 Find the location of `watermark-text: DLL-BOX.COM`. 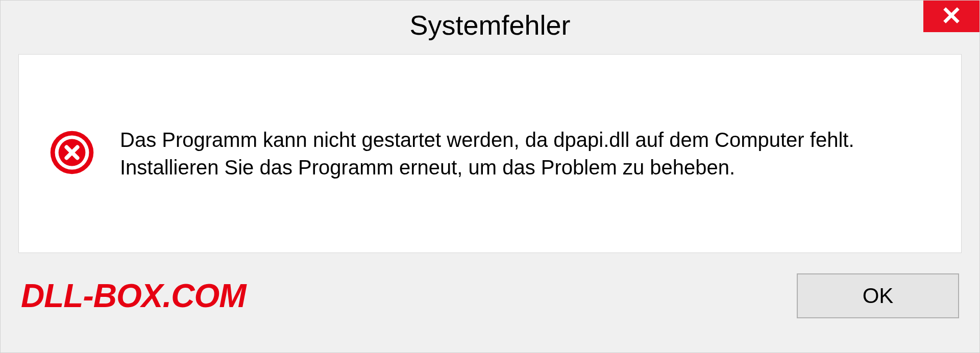

watermark-text: DLL-BOX.COM is located at coordinates (134, 296).